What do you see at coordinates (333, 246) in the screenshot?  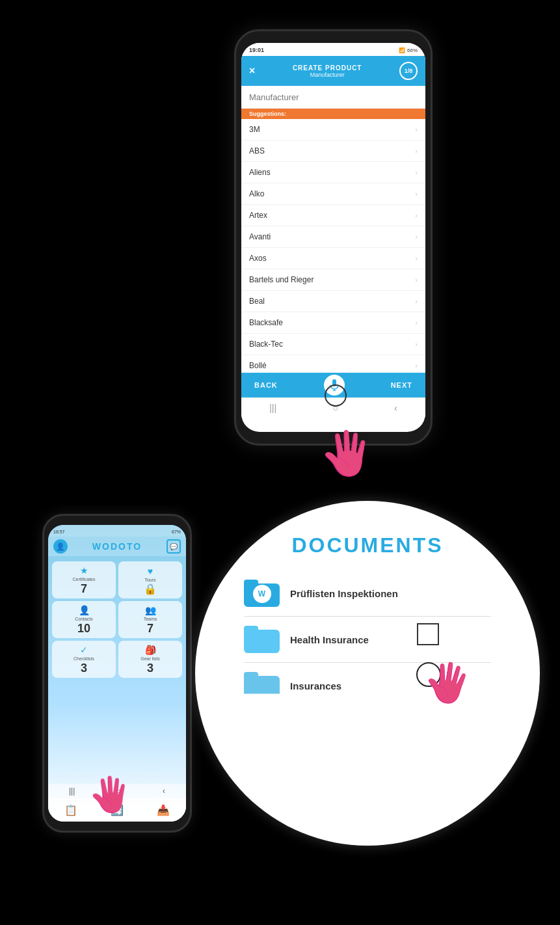 I see `manufacturer-list: 3M› ABS› Aliens› Alko› Artex› Avanti› Ax…` at bounding box center [333, 246].